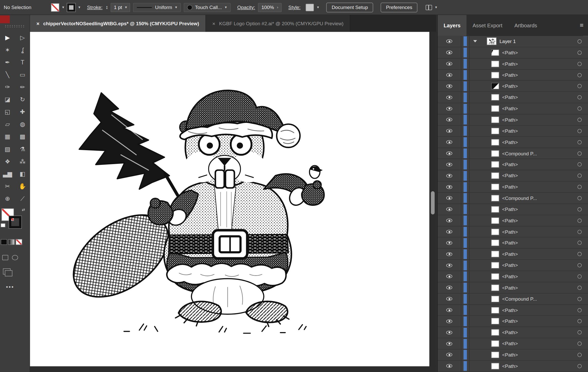 This screenshot has width=588, height=372. Describe the element at coordinates (7, 87) in the screenshot. I see `paintbrush-tool: ✑` at that location.